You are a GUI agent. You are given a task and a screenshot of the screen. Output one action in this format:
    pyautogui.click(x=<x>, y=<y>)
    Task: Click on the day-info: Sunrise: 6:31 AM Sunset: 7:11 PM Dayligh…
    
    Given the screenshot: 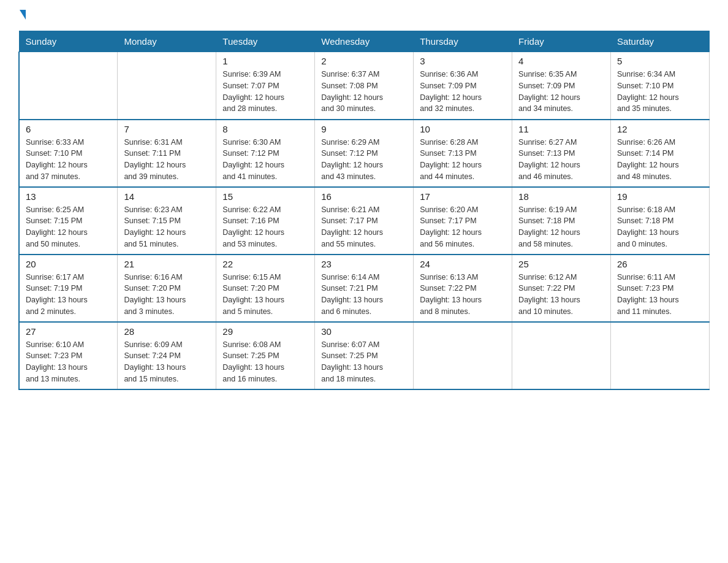 What is the action you would take?
    pyautogui.click(x=167, y=159)
    